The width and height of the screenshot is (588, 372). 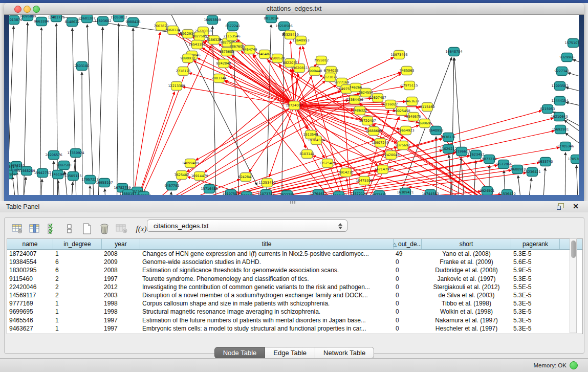 What do you see at coordinates (267, 254) in the screenshot?
I see `table-cell: Changes of HCN gene expression and I(f) …` at bounding box center [267, 254].